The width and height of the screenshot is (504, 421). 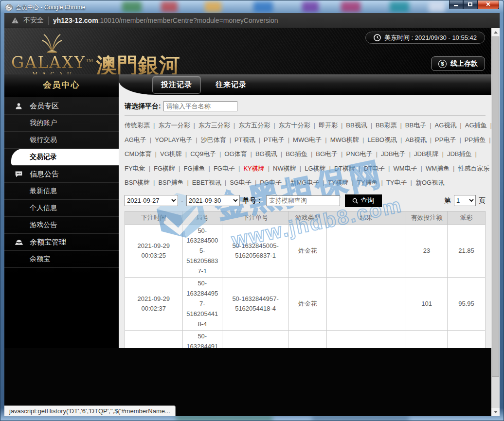 I want to click on cell-game-type: 炸金花, so click(x=308, y=251).